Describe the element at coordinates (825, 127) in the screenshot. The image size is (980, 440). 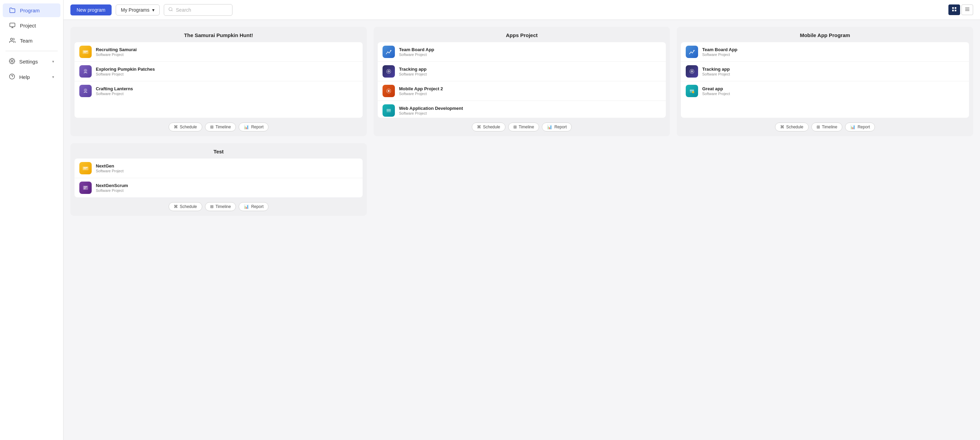
I see `card-actions-mobile: ⌘ Schedule ⊞ Timeline 📊 Report` at that location.